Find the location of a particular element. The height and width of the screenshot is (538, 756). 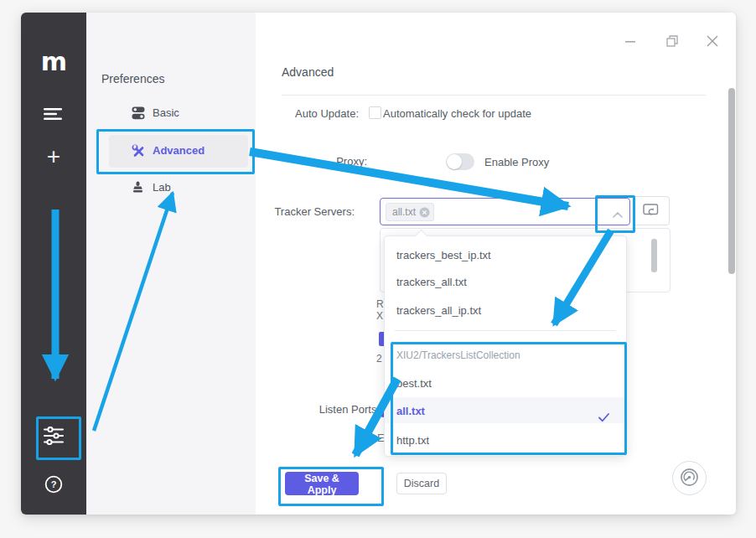

discard-button: Discard is located at coordinates (422, 484).